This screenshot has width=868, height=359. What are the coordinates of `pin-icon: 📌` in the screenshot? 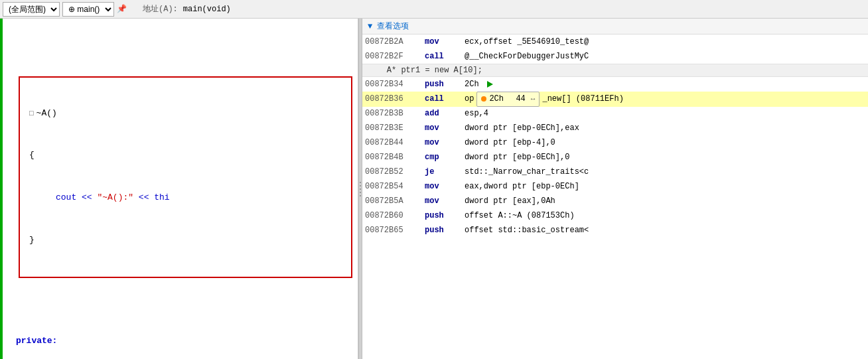 It's located at (122, 9).